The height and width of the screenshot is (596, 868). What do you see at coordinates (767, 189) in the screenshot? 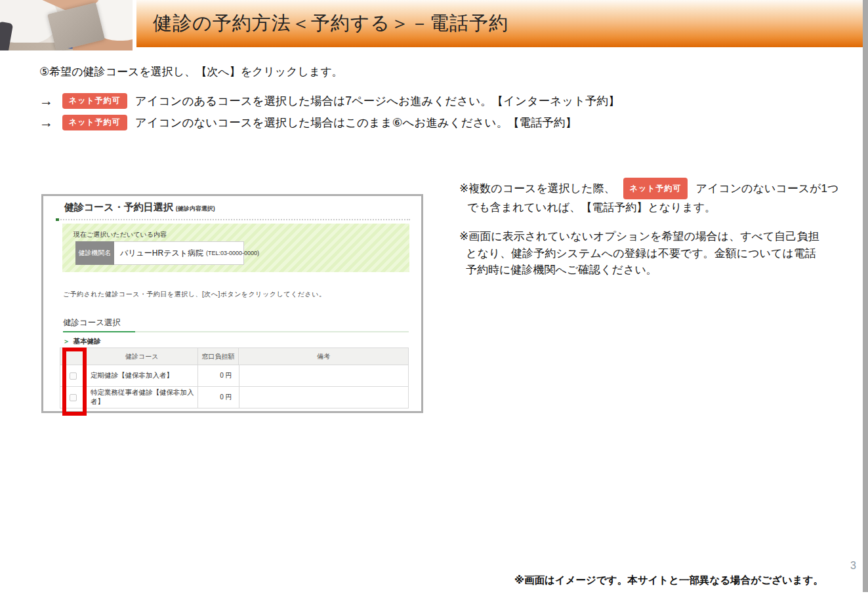
I see `note-text: アイコンのないコースが1つ` at bounding box center [767, 189].